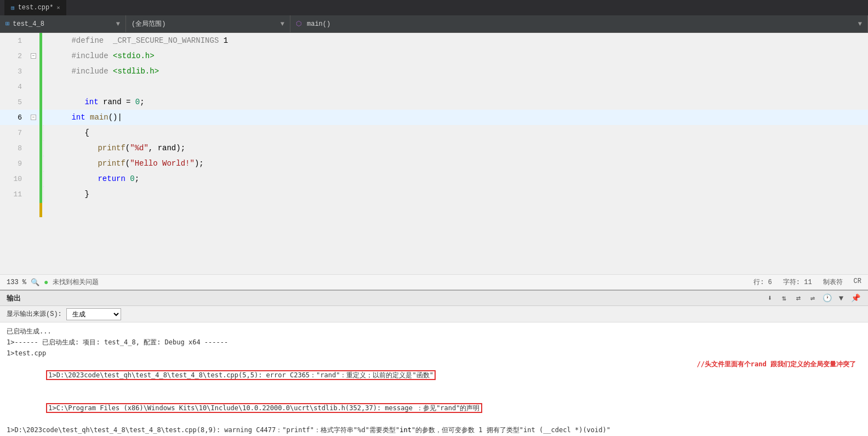  What do you see at coordinates (770, 298) in the screenshot?
I see `toolbar-btn-1: ⬇` at bounding box center [770, 298].